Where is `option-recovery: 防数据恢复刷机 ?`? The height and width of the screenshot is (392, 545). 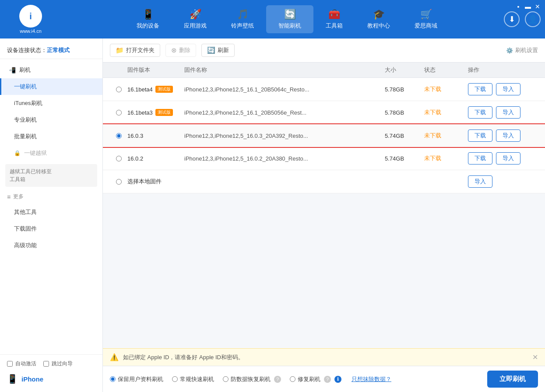
option-recovery: 防数据恢复刷机 ? is located at coordinates (252, 379).